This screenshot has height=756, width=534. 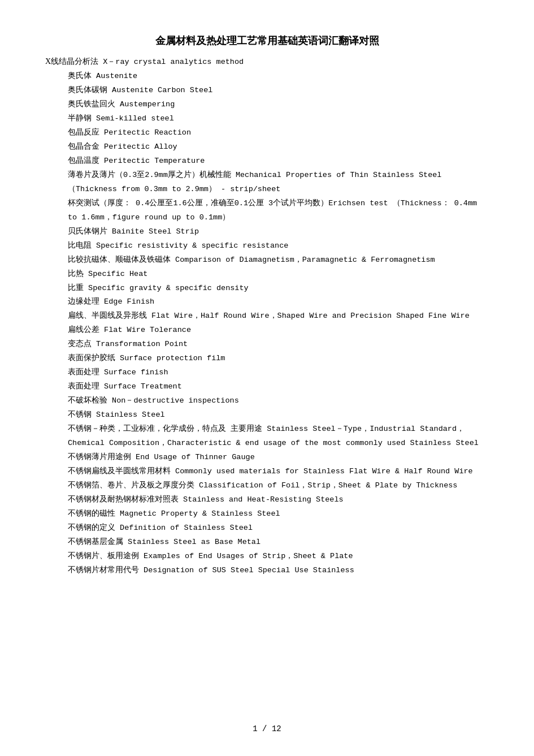 I want to click on entry-peritectic-temp: 包晶温度 Peritectic Temperature, so click(x=267, y=162).